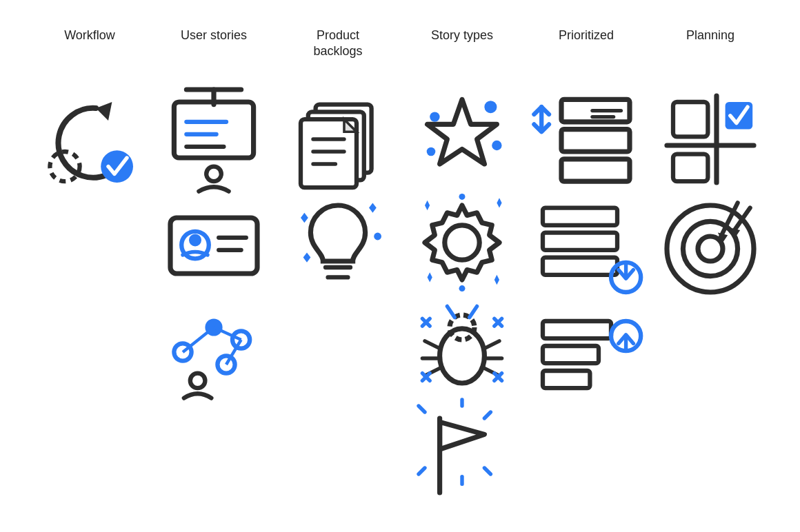 This screenshot has height=532, width=800. I want to click on icon-workflow, so click(90, 139).